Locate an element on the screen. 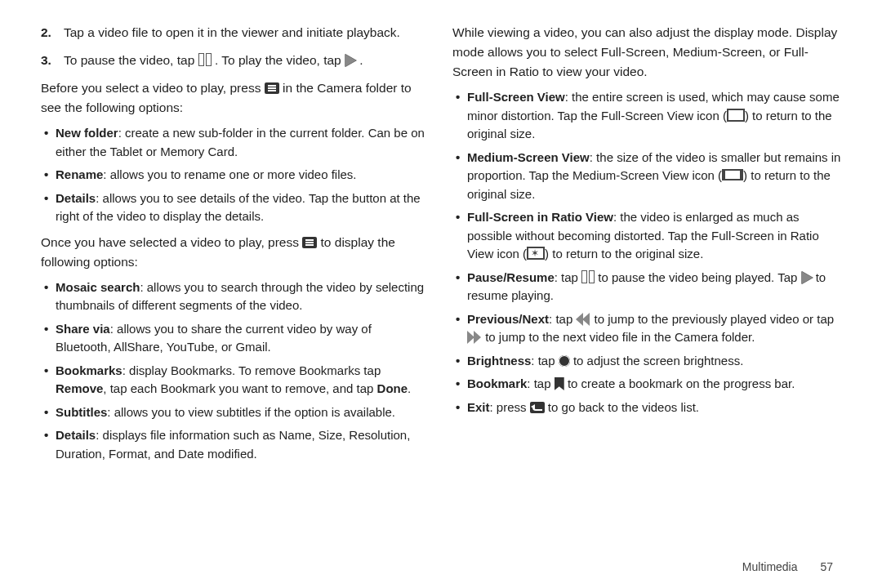 Image resolution: width=882 pixels, height=588 pixels. list-item: Rename: allows you to rename one or more… is located at coordinates (235, 175).